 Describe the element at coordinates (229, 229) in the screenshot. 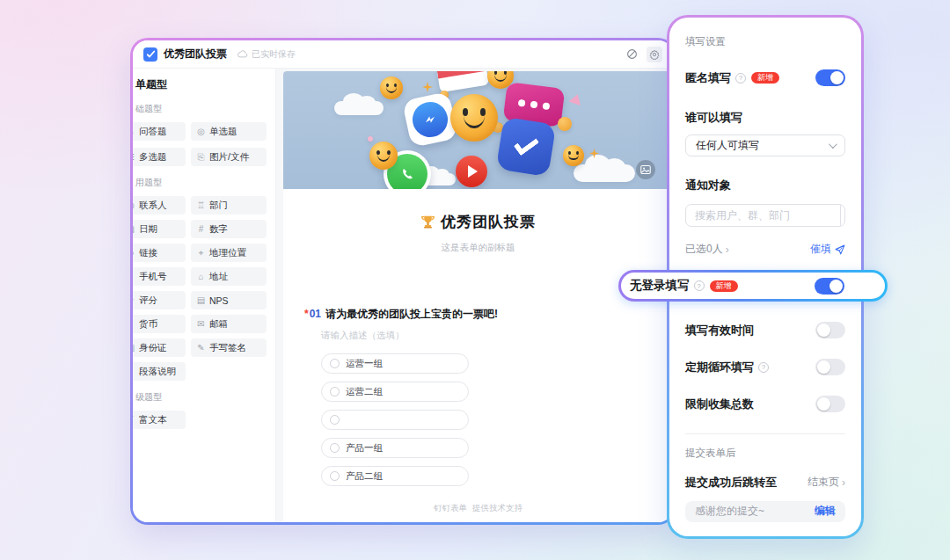

I see `sidebar-item-number: #数字` at that location.